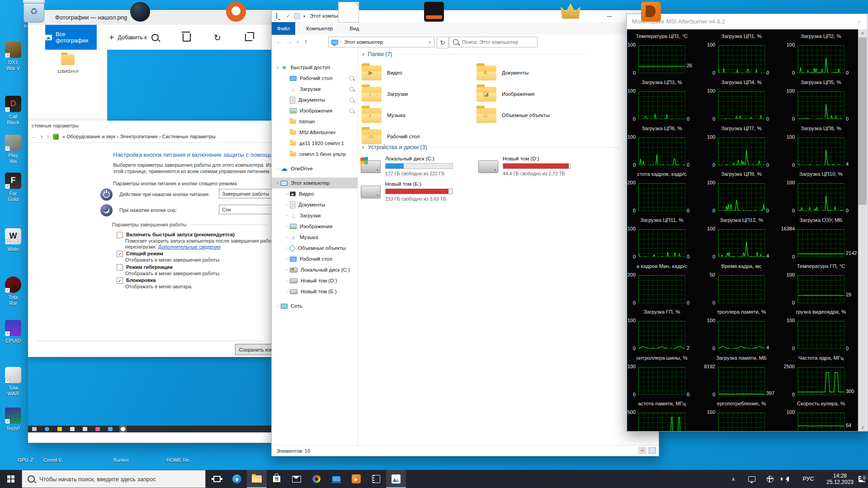  What do you see at coordinates (34, 12) in the screenshot?
I see `recycle-bin-icon` at bounding box center [34, 12].